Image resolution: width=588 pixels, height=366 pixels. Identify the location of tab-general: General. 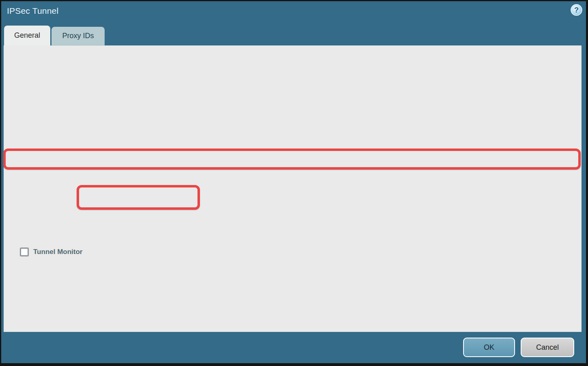
(27, 36).